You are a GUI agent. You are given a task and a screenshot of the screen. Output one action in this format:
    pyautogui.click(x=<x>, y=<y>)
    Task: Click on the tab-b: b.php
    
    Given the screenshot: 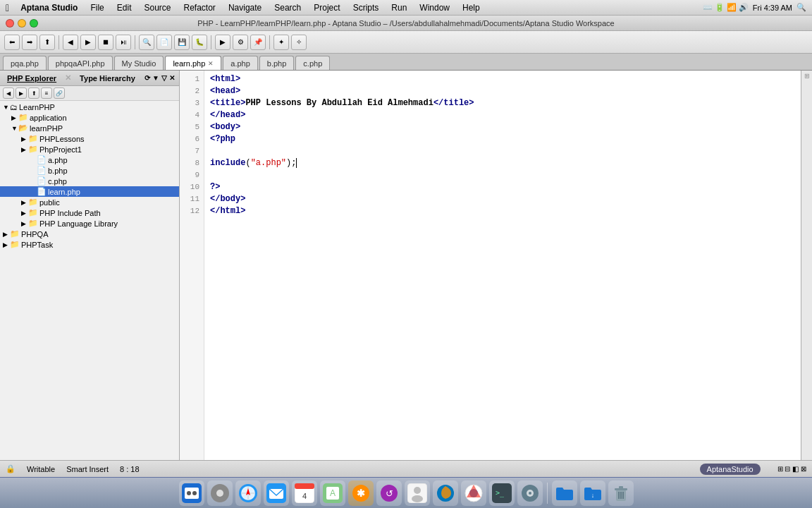 What is the action you would take?
    pyautogui.click(x=277, y=63)
    